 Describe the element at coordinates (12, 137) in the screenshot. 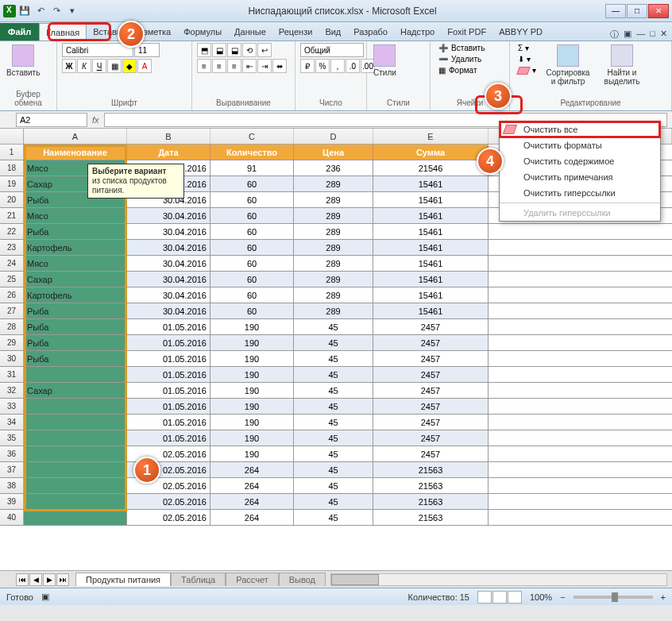

I see `select-all-corner` at that location.